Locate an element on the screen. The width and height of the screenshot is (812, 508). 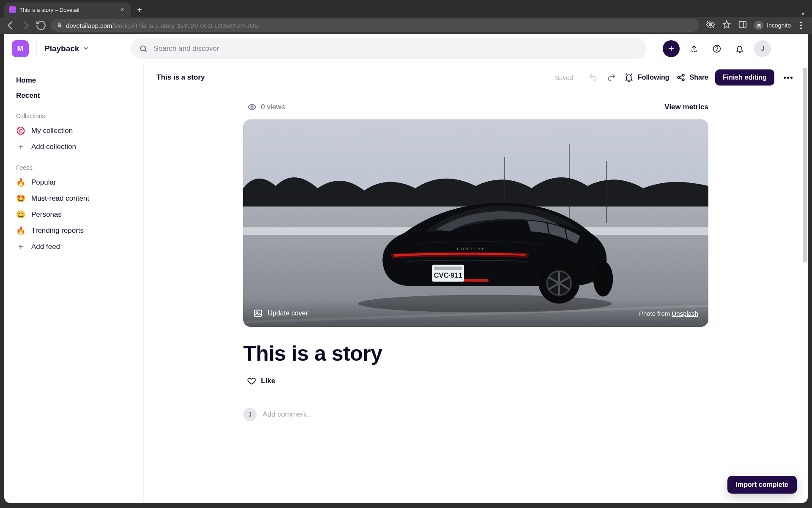
favicon is located at coordinates (13, 10).